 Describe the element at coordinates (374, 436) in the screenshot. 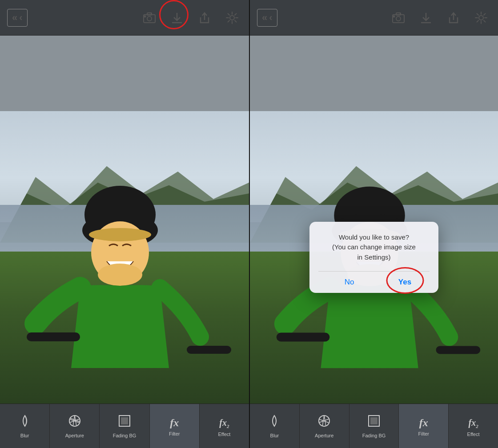

I see `right-fading-bg-label: Fading BG` at that location.